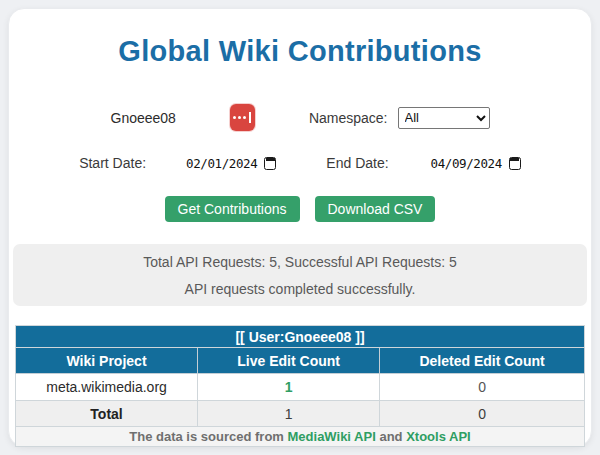  I want to click on wiki-project-cell: meta.wikimedia.org, so click(107, 388).